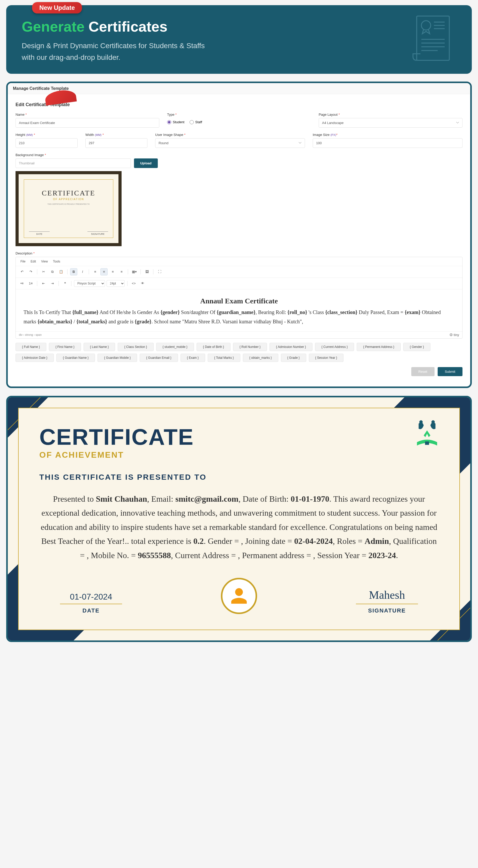 Image resolution: width=478 pixels, height=868 pixels. I want to click on preview-icon: 👁, so click(143, 283).